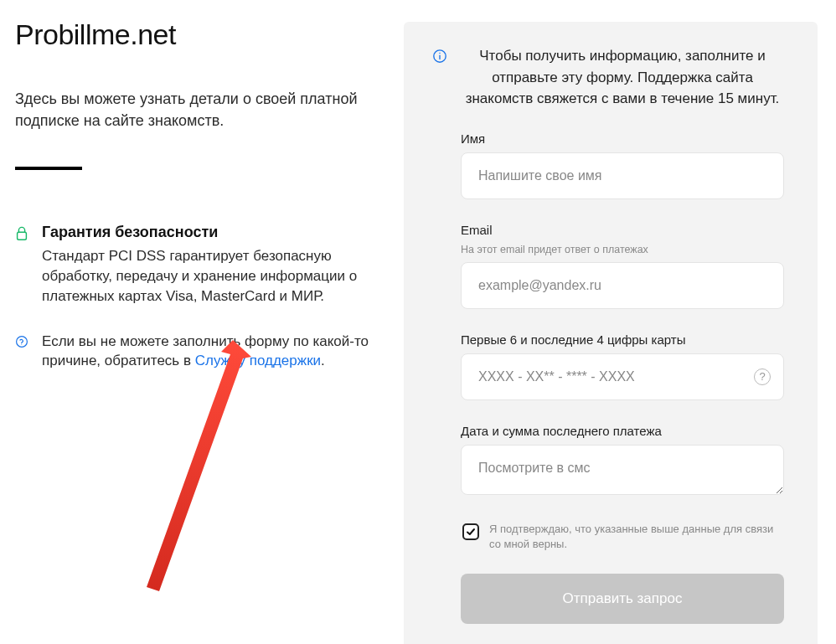 The image size is (836, 644). I want to click on field-email: Email На этот email придет ответ о плате…, so click(622, 266).